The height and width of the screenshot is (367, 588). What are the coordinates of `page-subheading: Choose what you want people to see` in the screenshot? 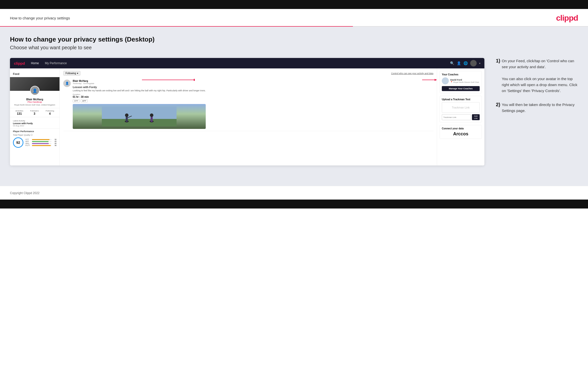 It's located at (294, 48).